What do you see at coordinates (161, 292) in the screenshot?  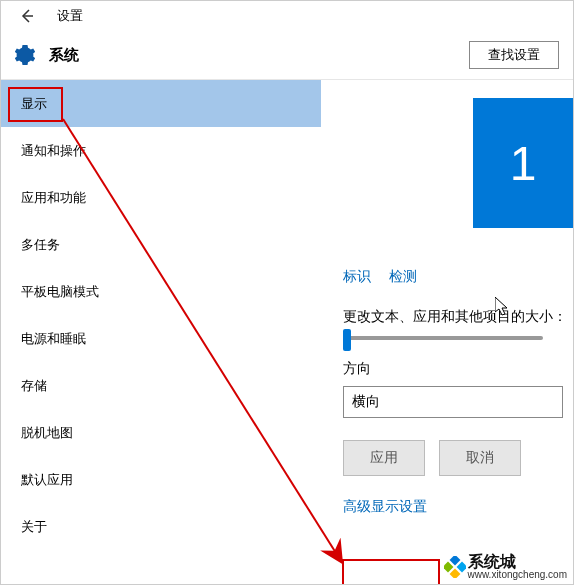 I see `sidebar-item-tablet: 平板电脑模式` at bounding box center [161, 292].